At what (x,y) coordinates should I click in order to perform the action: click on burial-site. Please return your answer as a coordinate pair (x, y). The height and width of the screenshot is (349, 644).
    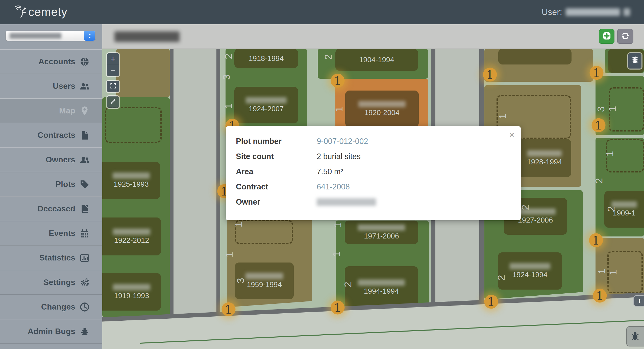
    Looking at the image, I should click on (535, 57).